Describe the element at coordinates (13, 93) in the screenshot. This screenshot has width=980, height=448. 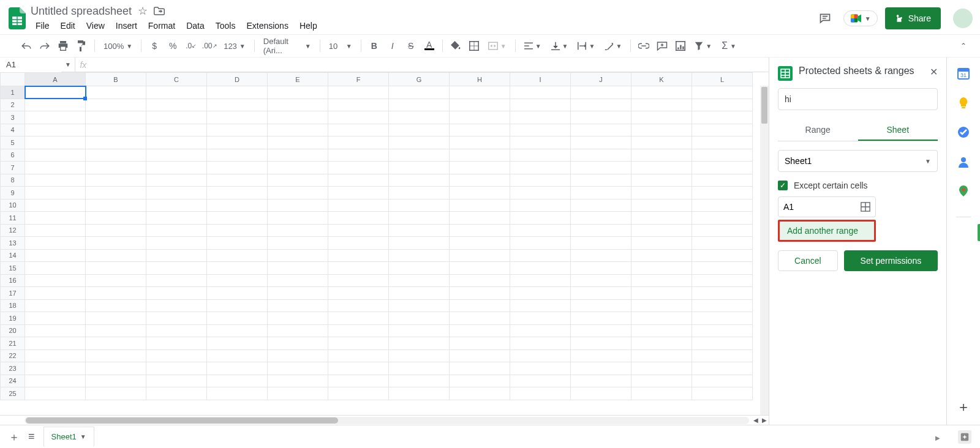
I see `row-header-1: 1` at that location.